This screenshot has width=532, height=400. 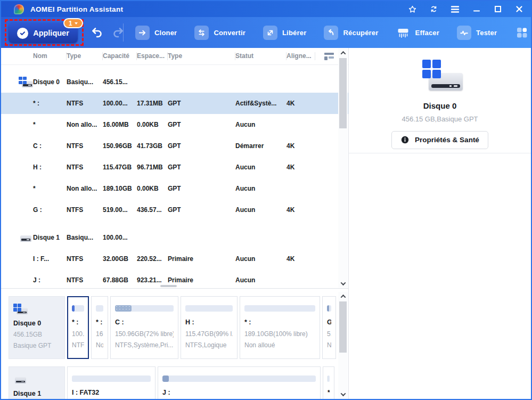 I want to click on partition-block: J :, so click(x=239, y=382).